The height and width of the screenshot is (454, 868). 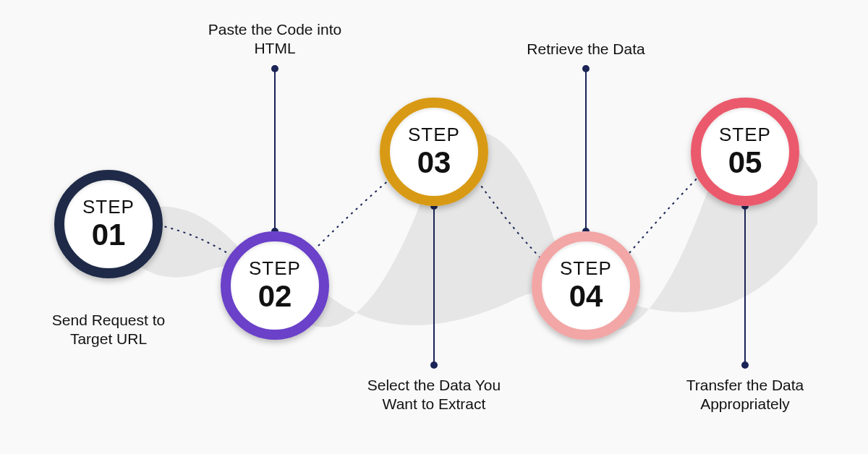 I want to click on step-03-num: 03, so click(x=434, y=163).